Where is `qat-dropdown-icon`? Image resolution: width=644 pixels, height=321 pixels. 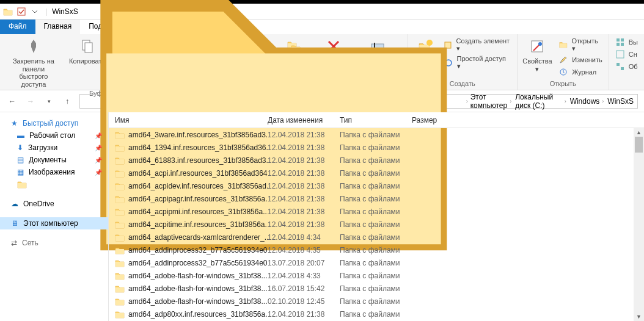 qat-dropdown-icon is located at coordinates (35, 12).